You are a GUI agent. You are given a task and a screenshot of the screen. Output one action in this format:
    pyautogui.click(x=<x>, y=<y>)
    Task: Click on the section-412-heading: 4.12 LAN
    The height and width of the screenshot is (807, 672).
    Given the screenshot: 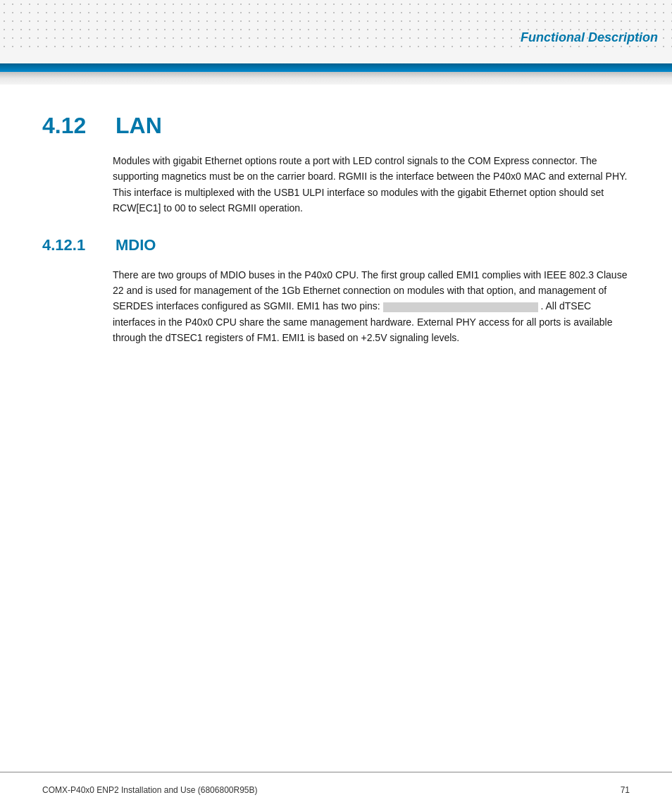 What is the action you would take?
    pyautogui.click(x=336, y=125)
    